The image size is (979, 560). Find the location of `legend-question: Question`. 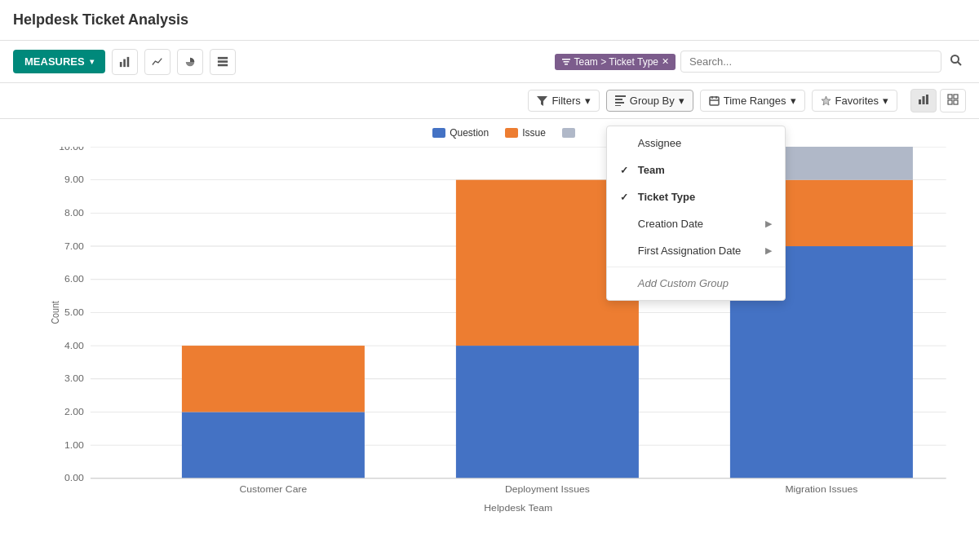

legend-question: Question is located at coordinates (460, 133).